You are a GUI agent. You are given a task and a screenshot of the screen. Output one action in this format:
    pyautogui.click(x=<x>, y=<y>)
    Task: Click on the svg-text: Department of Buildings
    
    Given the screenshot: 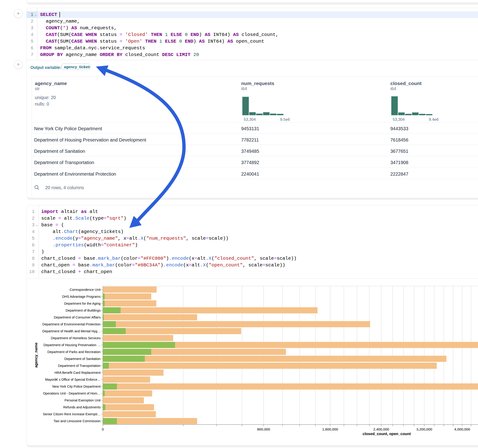 What is the action you would take?
    pyautogui.click(x=83, y=311)
    